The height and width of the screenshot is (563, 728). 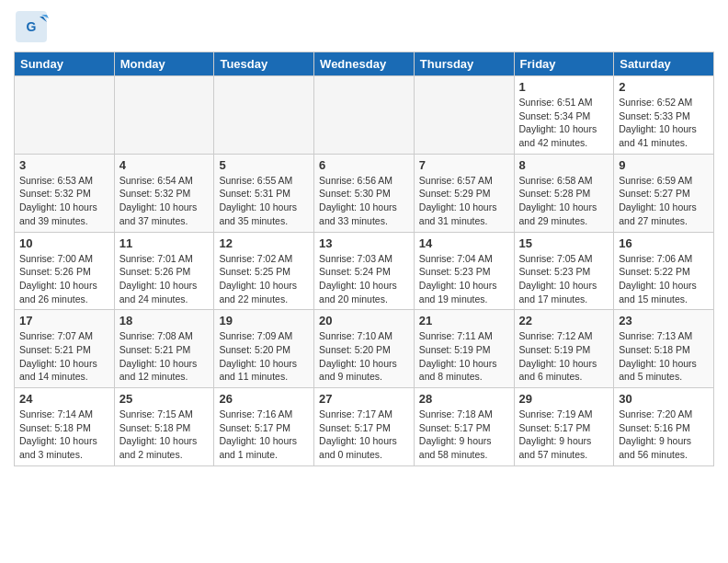 What do you see at coordinates (64, 166) in the screenshot?
I see `day-number: 3` at bounding box center [64, 166].